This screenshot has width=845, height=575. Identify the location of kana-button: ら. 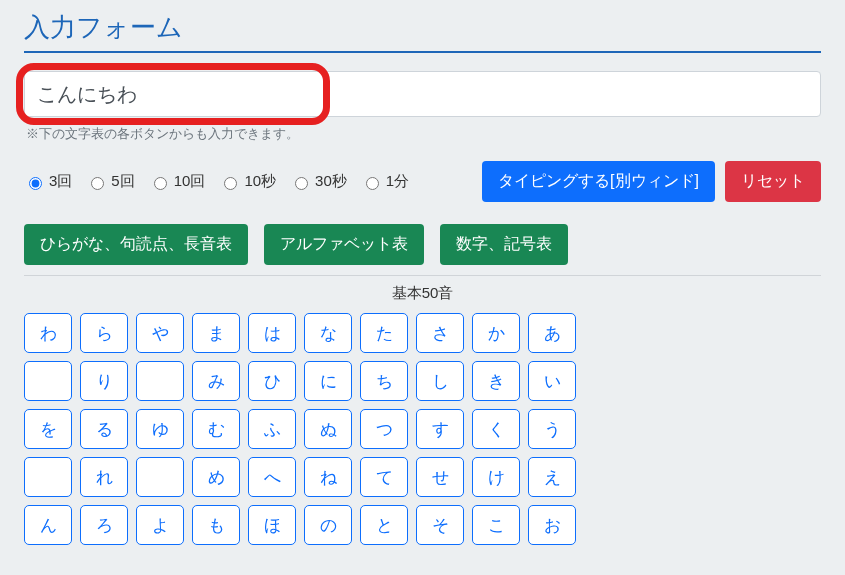
(104, 333).